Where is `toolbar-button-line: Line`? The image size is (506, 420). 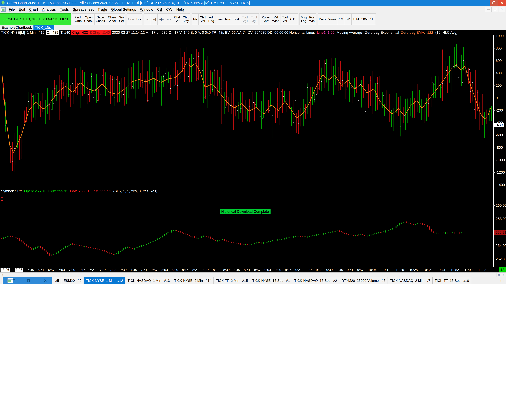 toolbar-button-line: Line is located at coordinates (220, 19).